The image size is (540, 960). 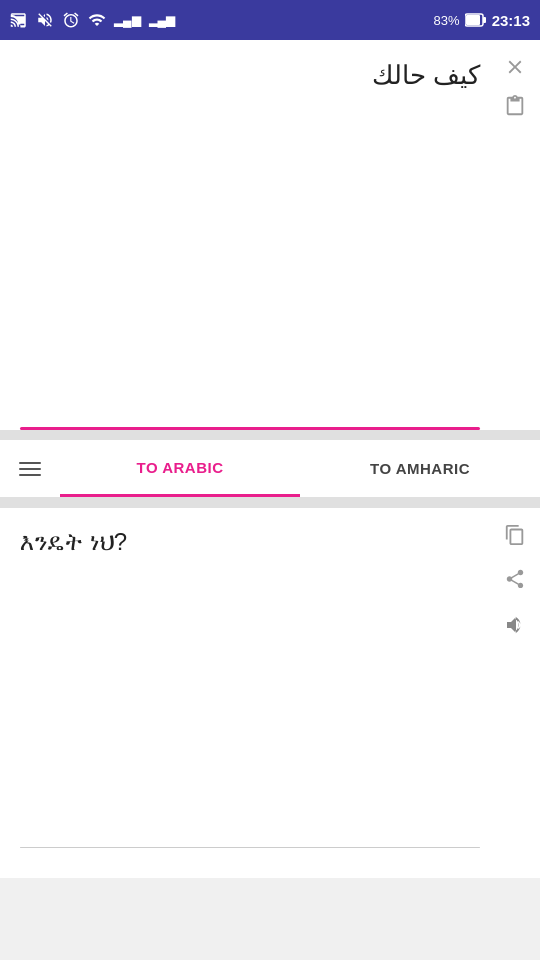 I want to click on cast-icon, so click(x=19, y=20).